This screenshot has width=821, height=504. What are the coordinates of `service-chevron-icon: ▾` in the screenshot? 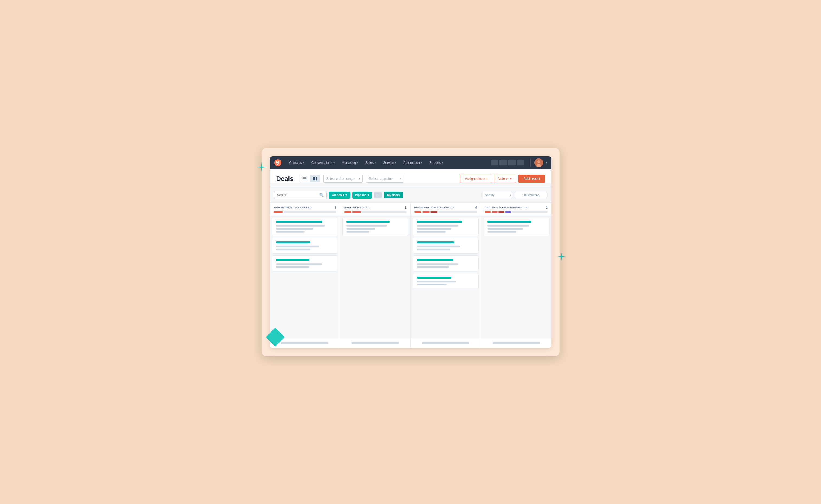 It's located at (396, 163).